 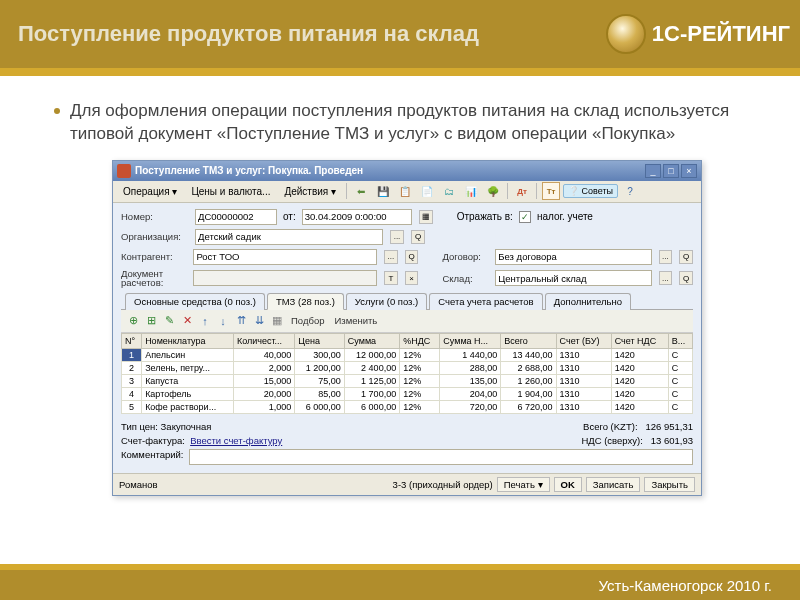 What do you see at coordinates (666, 278) in the screenshot?
I see `sklad-select-icon: ...` at bounding box center [666, 278].